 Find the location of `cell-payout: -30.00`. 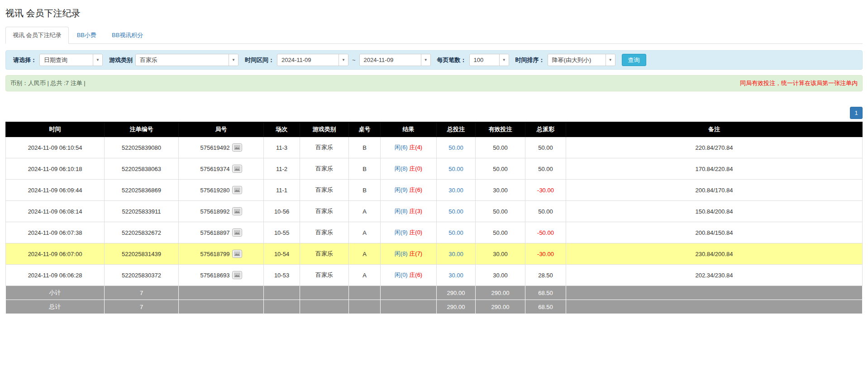

cell-payout: -30.00 is located at coordinates (546, 190).